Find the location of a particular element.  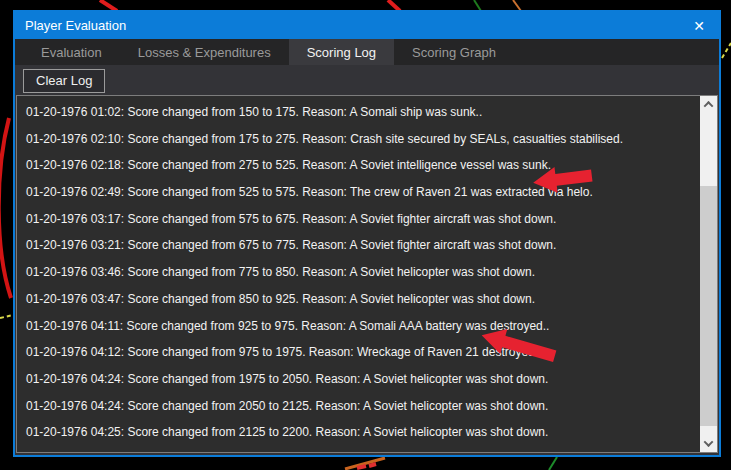

scrollbar is located at coordinates (708, 274).